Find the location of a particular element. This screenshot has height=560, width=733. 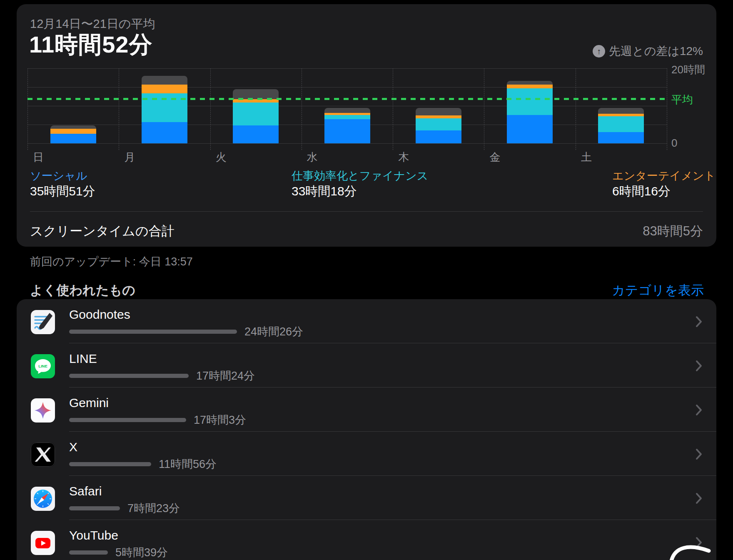

legend-label: エンターテイメント is located at coordinates (664, 176).